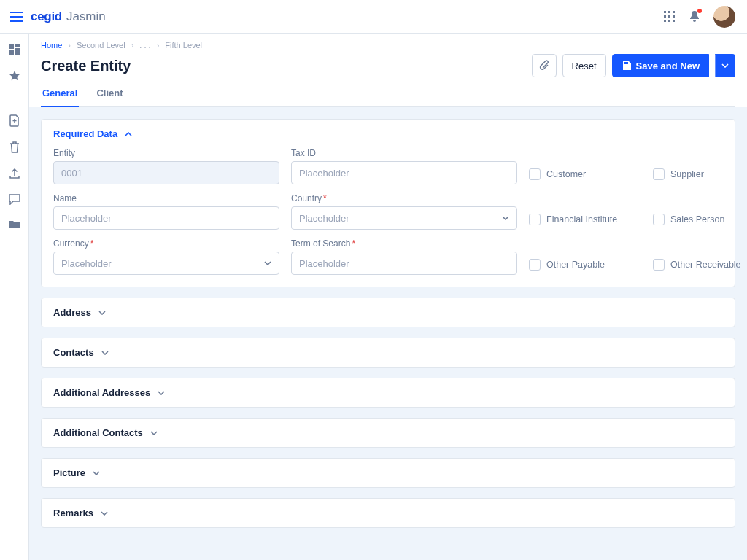 This screenshot has width=747, height=560. I want to click on logo-brand: cegid, so click(47, 17).